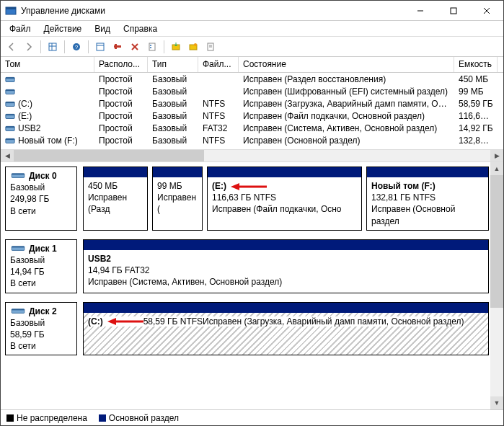 The image size is (504, 426). I want to click on volume-row: (C:)ПростойБазовыйNTFSИсправен (Загрузка…, so click(252, 104).